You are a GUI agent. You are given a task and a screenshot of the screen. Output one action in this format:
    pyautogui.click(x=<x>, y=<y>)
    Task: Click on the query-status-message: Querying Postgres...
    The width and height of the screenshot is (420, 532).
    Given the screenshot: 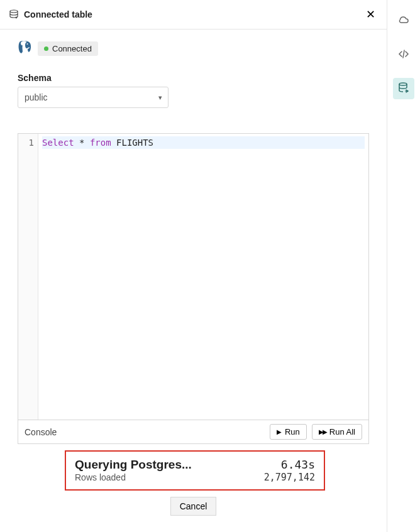 What is the action you would take?
    pyautogui.click(x=133, y=465)
    